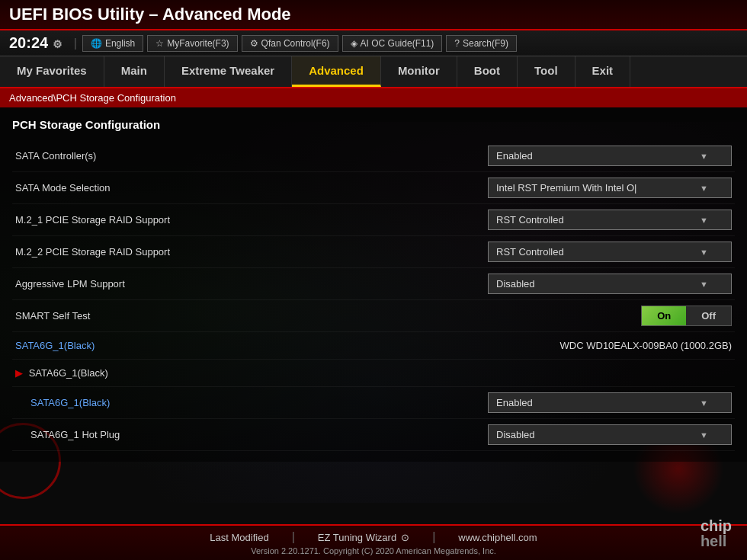  What do you see at coordinates (598, 434) in the screenshot?
I see `dropdown-value-9: Disabled` at bounding box center [598, 434].